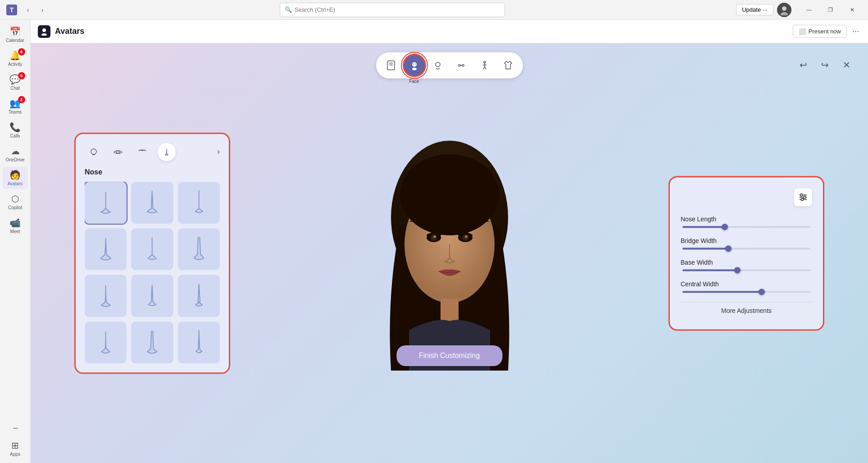  I want to click on search-input, so click(397, 10).